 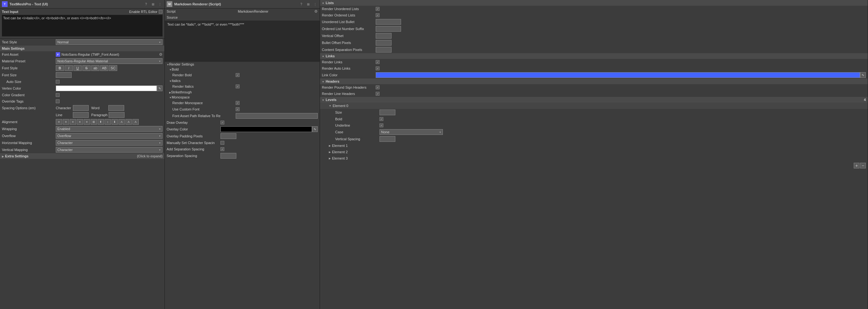 I want to click on color-gradient-checkbox, so click(x=58, y=95).